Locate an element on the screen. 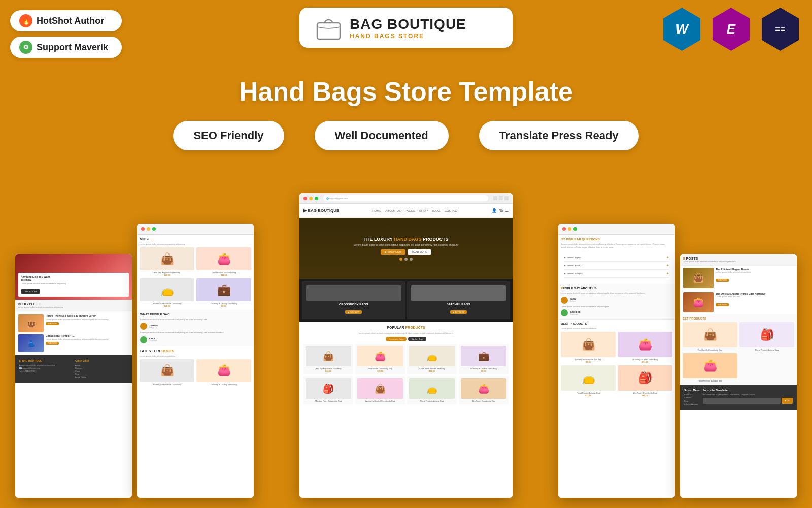 The height and width of the screenshot is (508, 812). subscribe-btn: ▶ OK is located at coordinates (787, 401).